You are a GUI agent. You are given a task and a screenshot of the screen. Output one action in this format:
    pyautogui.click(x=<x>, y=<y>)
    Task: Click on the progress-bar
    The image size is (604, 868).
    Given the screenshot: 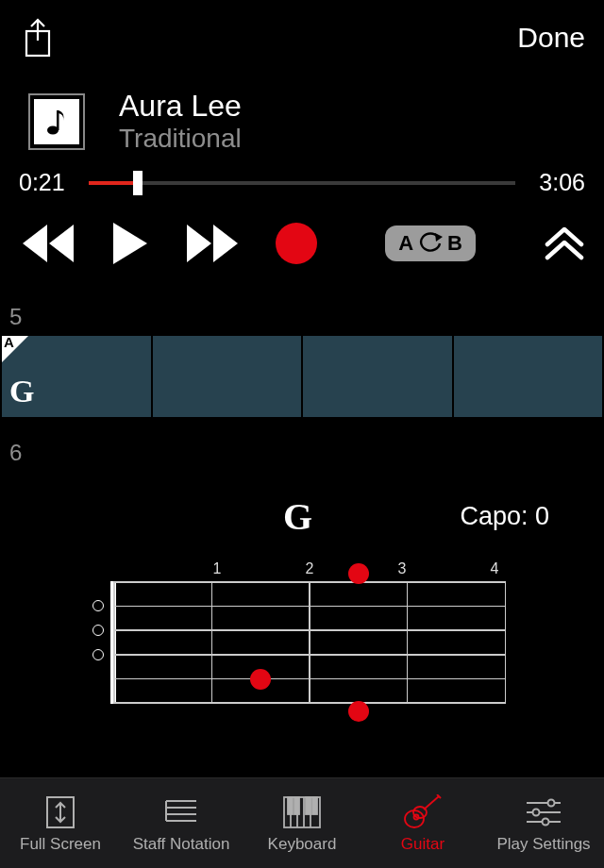 What is the action you would take?
    pyautogui.click(x=302, y=183)
    